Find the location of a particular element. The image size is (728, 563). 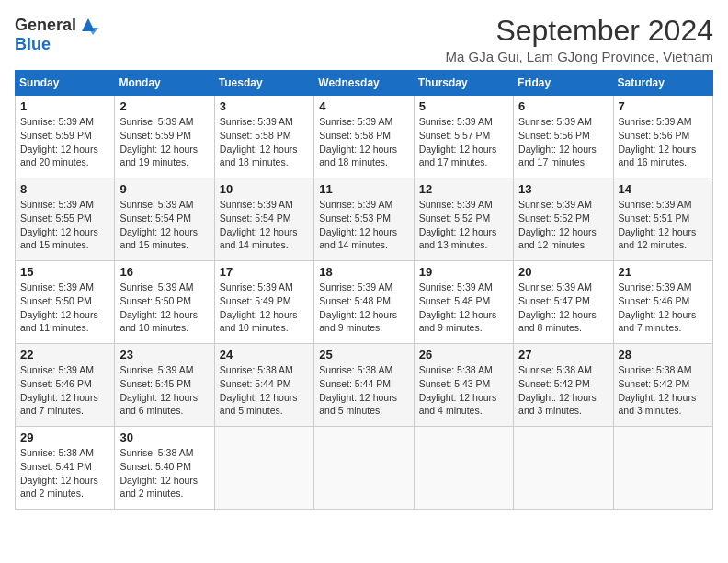

header-wednesday: Wednesday is located at coordinates (364, 83).